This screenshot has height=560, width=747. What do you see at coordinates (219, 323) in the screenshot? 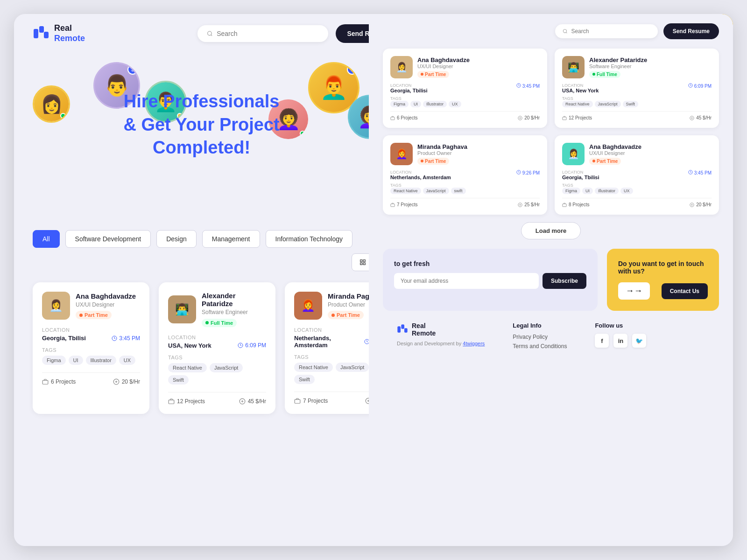
I see `employment-badge: Full Time` at bounding box center [219, 323].